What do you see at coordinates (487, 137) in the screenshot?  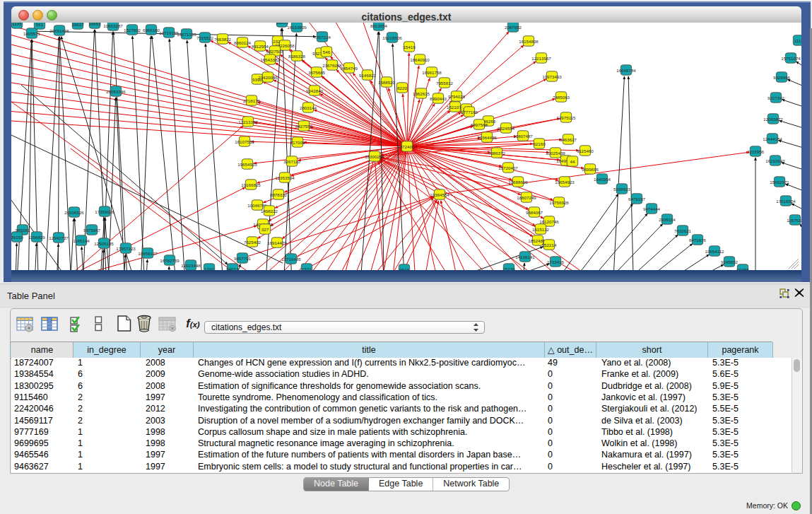 I see `svg-text: 20364436` at bounding box center [487, 137].